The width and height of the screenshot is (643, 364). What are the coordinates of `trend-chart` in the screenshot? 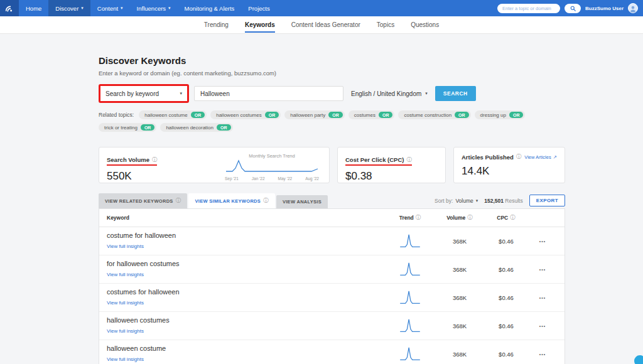 It's located at (272, 166).